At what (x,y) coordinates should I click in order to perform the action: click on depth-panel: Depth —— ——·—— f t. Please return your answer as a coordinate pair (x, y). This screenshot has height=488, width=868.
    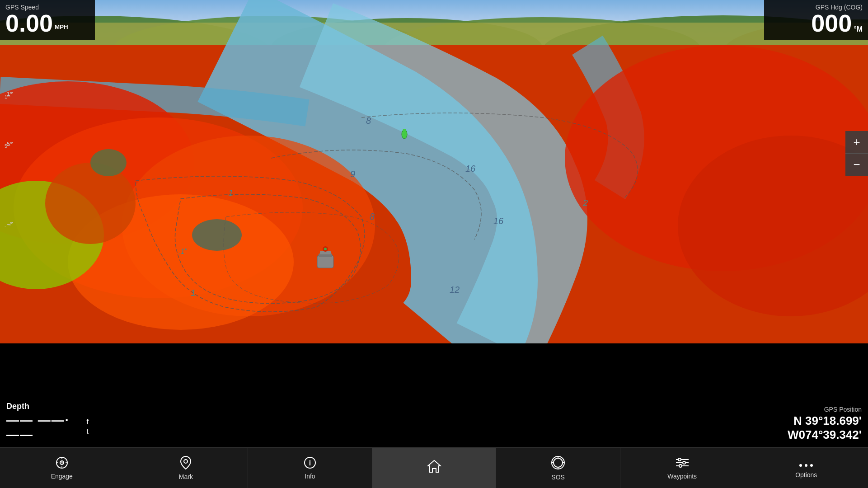
    Looking at the image, I should click on (47, 422).